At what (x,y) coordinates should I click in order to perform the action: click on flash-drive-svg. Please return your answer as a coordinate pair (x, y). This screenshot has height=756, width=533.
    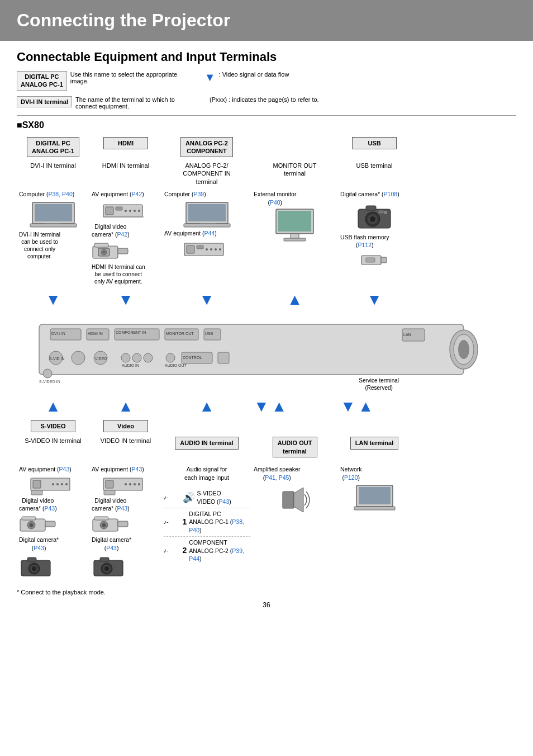
    Looking at the image, I should click on (374, 259).